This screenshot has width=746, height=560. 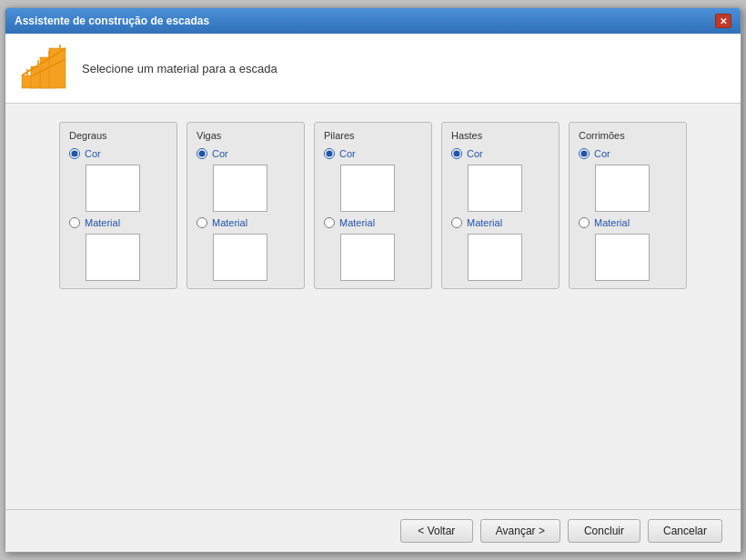 What do you see at coordinates (500, 154) in the screenshot?
I see `hastes-cor-radio: Cor` at bounding box center [500, 154].